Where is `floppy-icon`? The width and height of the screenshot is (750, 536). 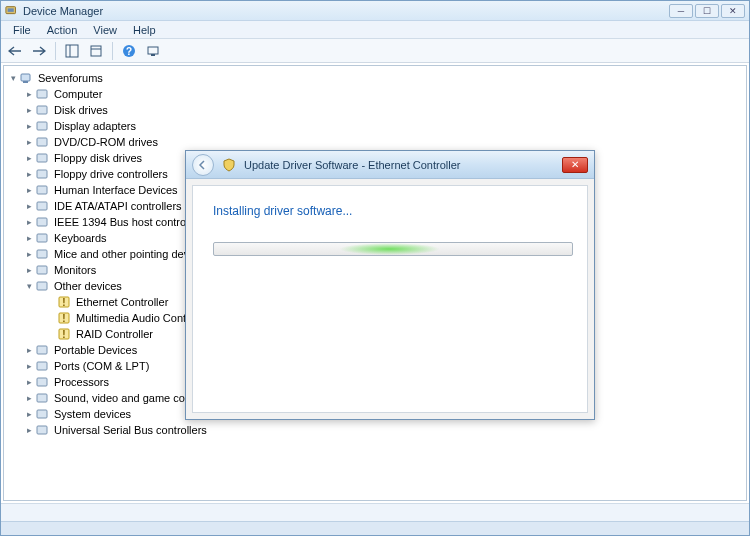 floppy-icon is located at coordinates (42, 158).